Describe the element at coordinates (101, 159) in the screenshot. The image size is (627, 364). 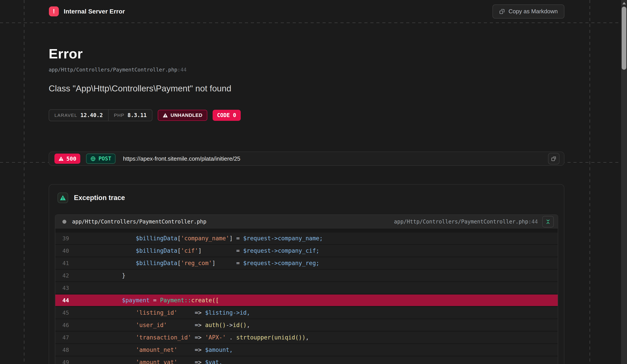
I see `method-post-badge: POST` at that location.